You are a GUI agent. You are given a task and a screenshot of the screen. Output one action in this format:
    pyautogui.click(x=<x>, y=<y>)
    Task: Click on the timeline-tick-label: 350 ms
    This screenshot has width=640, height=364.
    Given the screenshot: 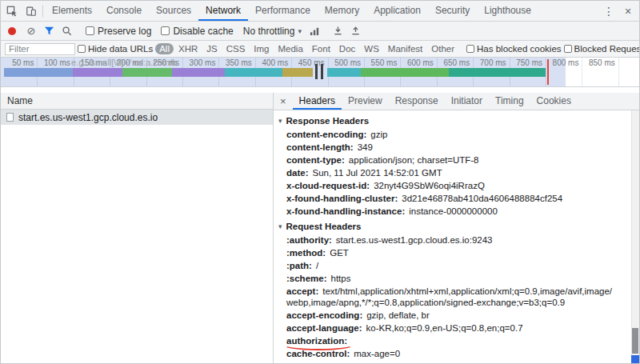 What is the action you would take?
    pyautogui.click(x=234, y=62)
    